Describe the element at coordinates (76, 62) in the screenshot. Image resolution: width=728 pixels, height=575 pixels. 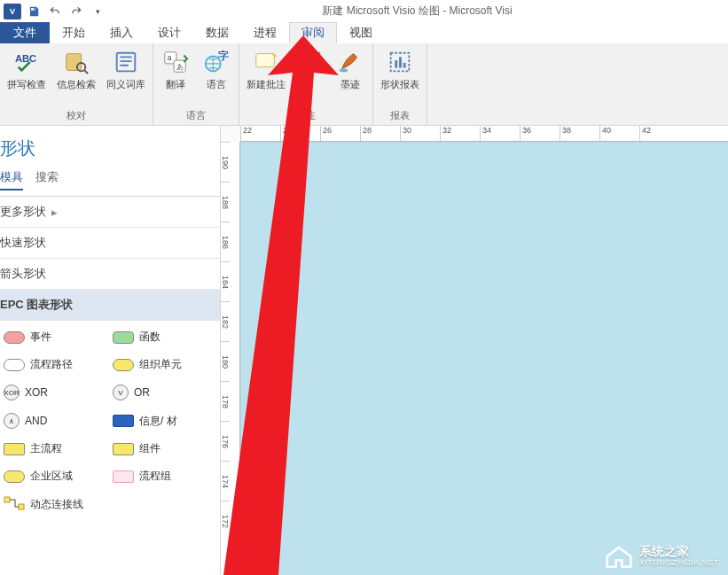
I see `research-icon` at that location.